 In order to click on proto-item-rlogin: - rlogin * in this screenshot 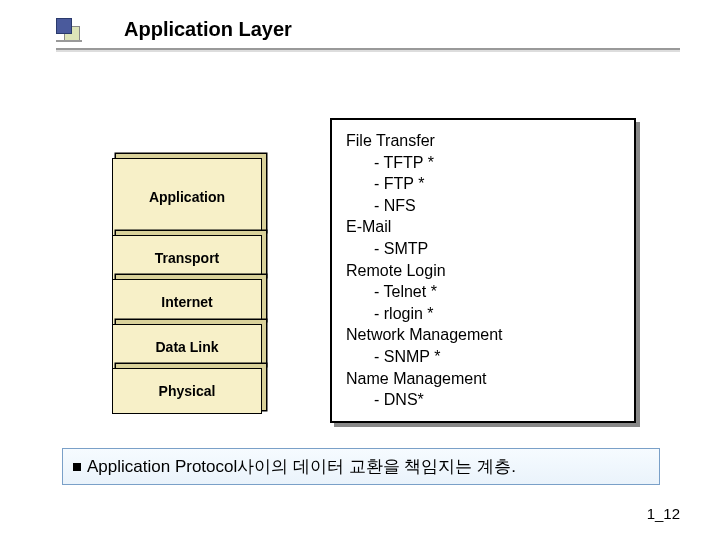, I will do `click(484, 314)`.